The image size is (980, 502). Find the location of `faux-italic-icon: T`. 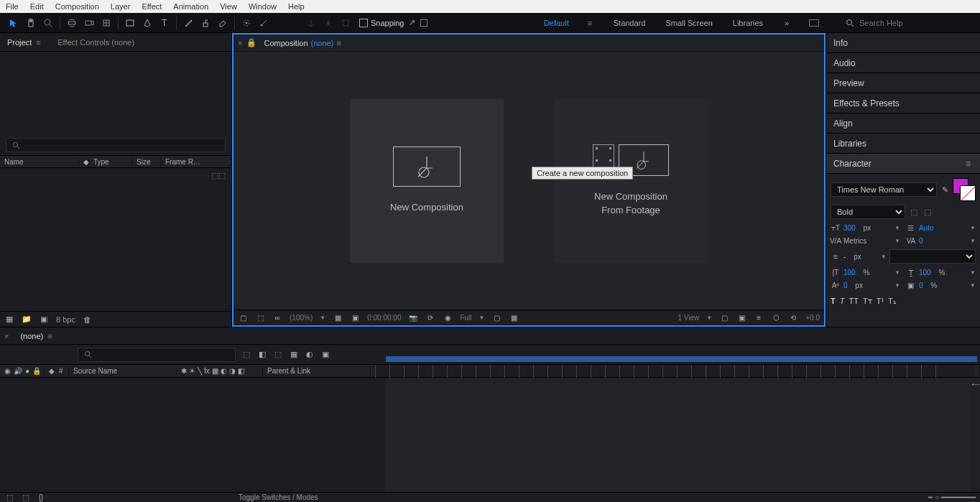

faux-italic-icon: T is located at coordinates (842, 302).